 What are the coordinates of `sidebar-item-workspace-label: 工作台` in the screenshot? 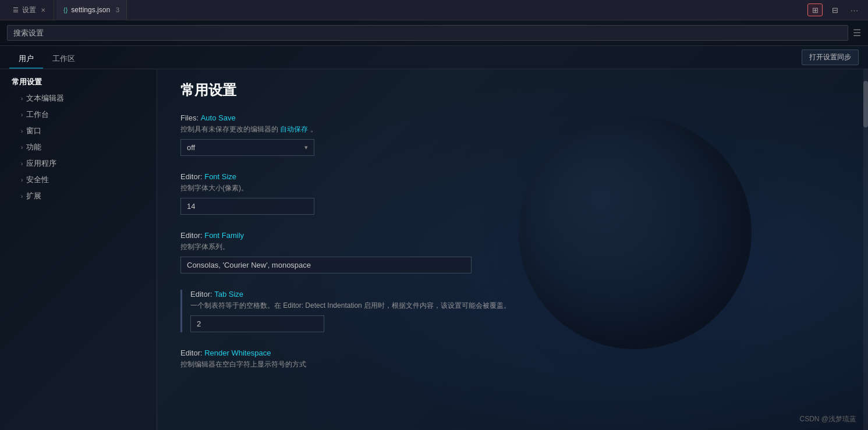 It's located at (37, 115).